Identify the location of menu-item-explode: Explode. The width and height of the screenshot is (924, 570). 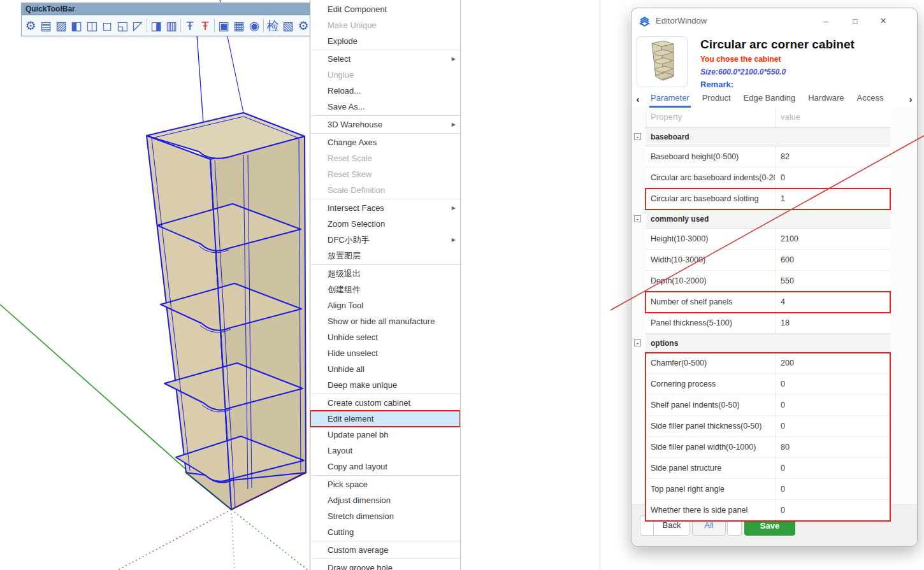
(385, 41).